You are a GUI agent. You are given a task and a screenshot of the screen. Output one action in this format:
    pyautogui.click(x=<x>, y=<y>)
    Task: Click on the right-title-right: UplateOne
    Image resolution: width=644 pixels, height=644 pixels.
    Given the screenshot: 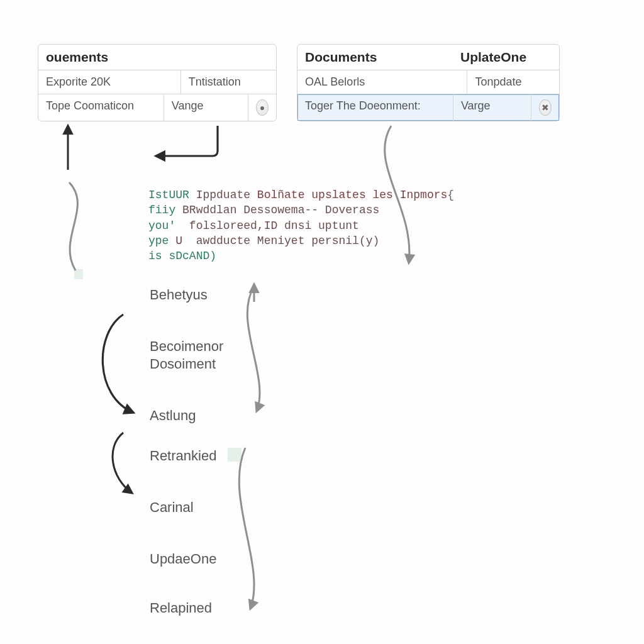 What is the action you would take?
    pyautogui.click(x=504, y=57)
    